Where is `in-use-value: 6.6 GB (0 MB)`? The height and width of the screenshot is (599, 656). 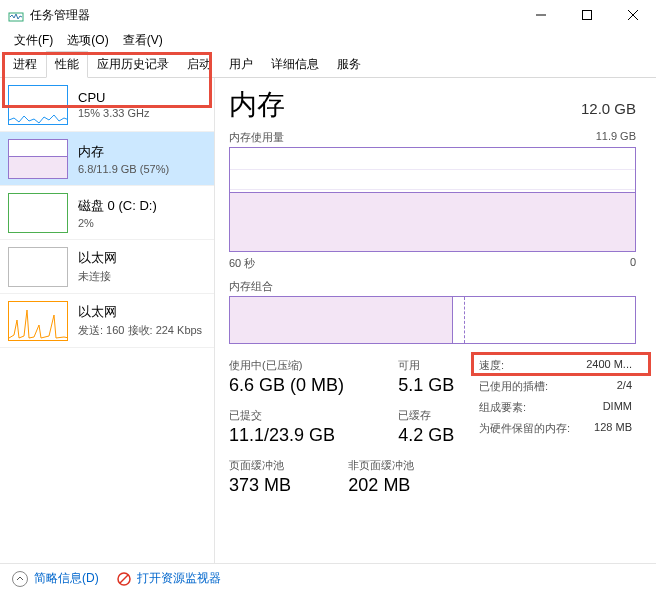
in-use-value: 6.6 GB (0 MB) is located at coordinates (304, 386).